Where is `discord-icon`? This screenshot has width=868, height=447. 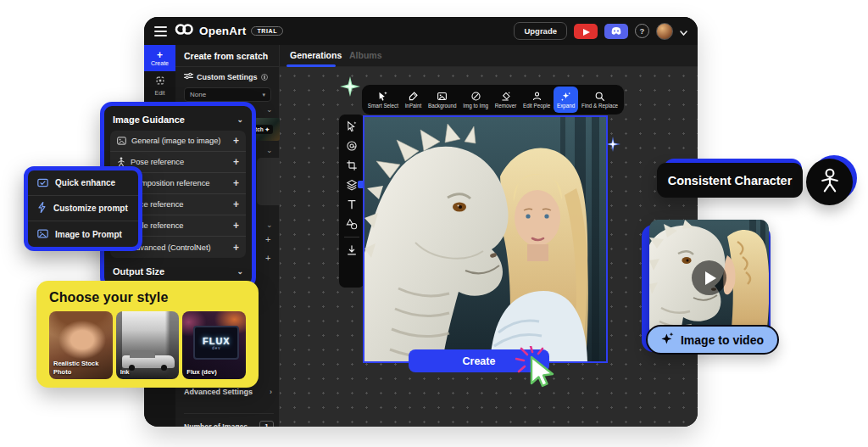
discord-icon is located at coordinates (616, 31).